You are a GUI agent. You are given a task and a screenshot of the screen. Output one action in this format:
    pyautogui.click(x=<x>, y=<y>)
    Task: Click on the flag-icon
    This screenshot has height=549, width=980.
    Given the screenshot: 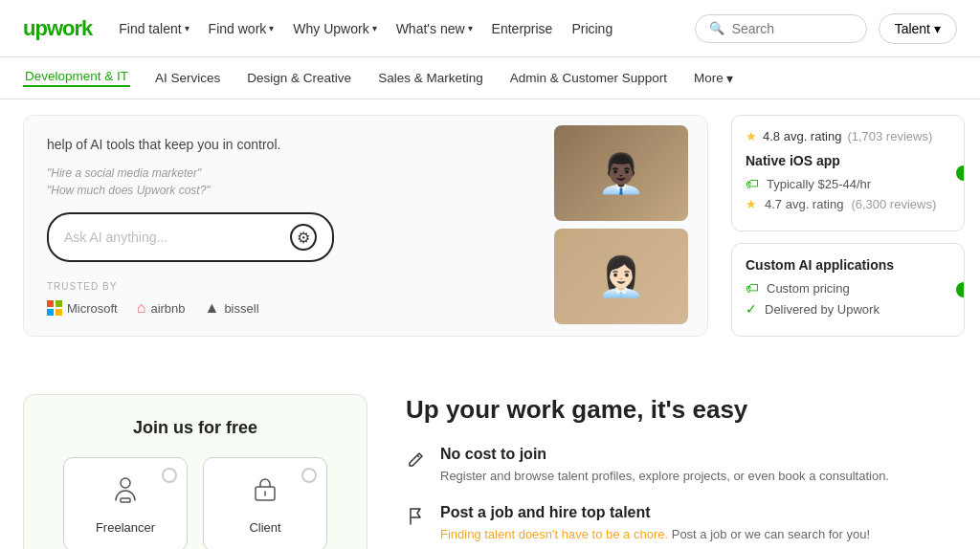 What is the action you would take?
    pyautogui.click(x=416, y=525)
    